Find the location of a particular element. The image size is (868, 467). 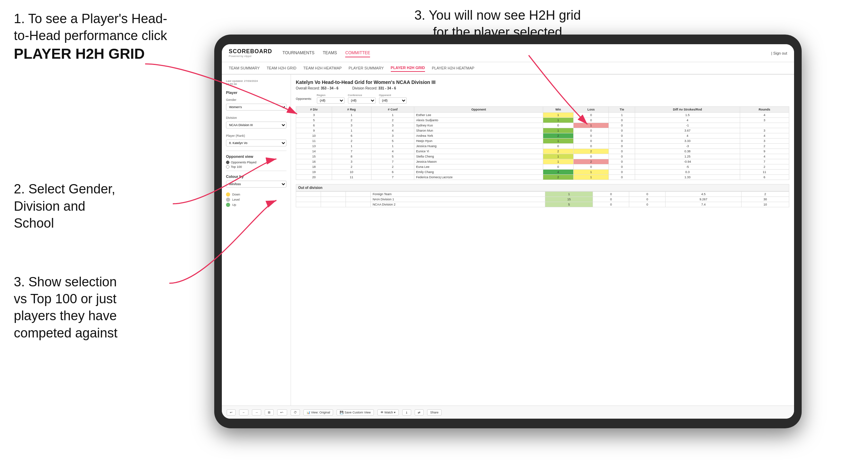

colour-legend: Down Level Up is located at coordinates (256, 200).